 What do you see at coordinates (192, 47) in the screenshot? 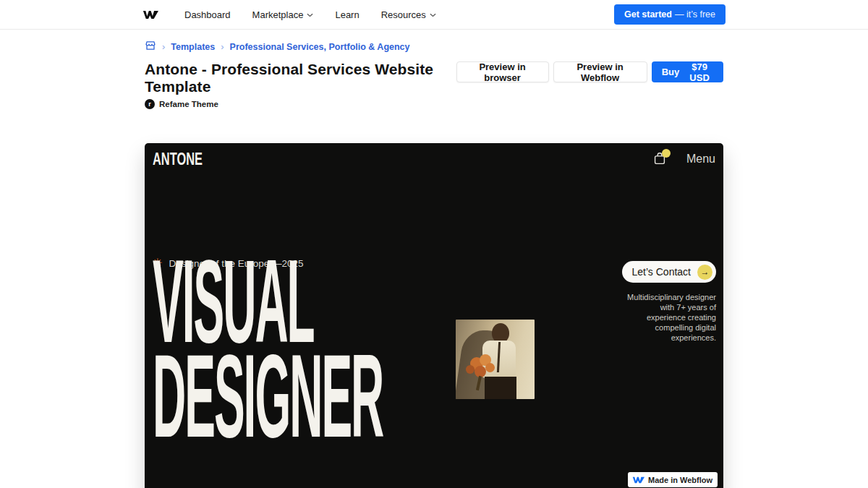
I see `breadcrumb-templates-link: Templates` at bounding box center [192, 47].